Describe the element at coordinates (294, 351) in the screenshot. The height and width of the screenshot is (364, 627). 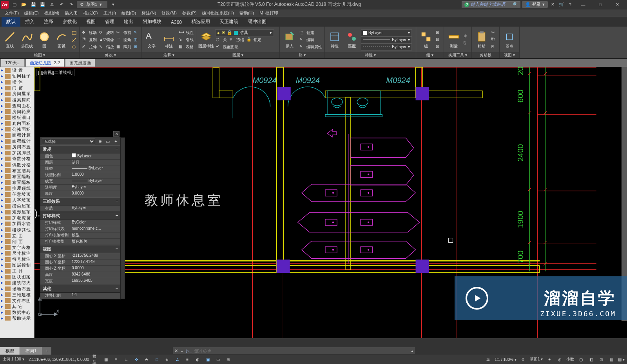
I see `command-line: ✕ ⌄ ▷_ ▴` at that location.